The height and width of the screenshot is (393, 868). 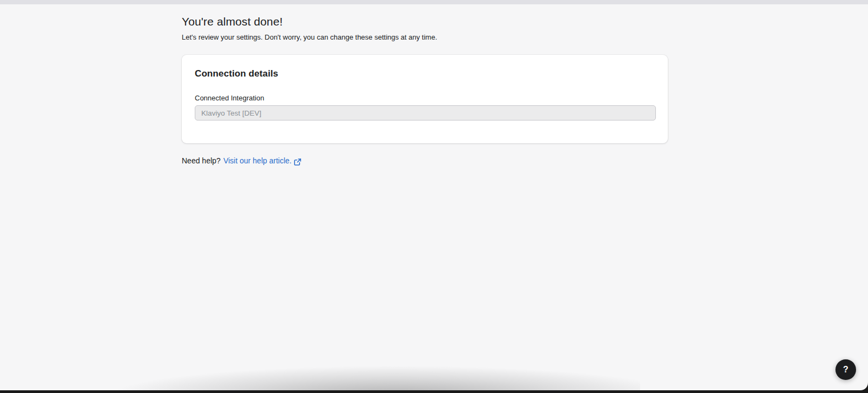 What do you see at coordinates (846, 370) in the screenshot?
I see `help-fab-button: ?` at bounding box center [846, 370].